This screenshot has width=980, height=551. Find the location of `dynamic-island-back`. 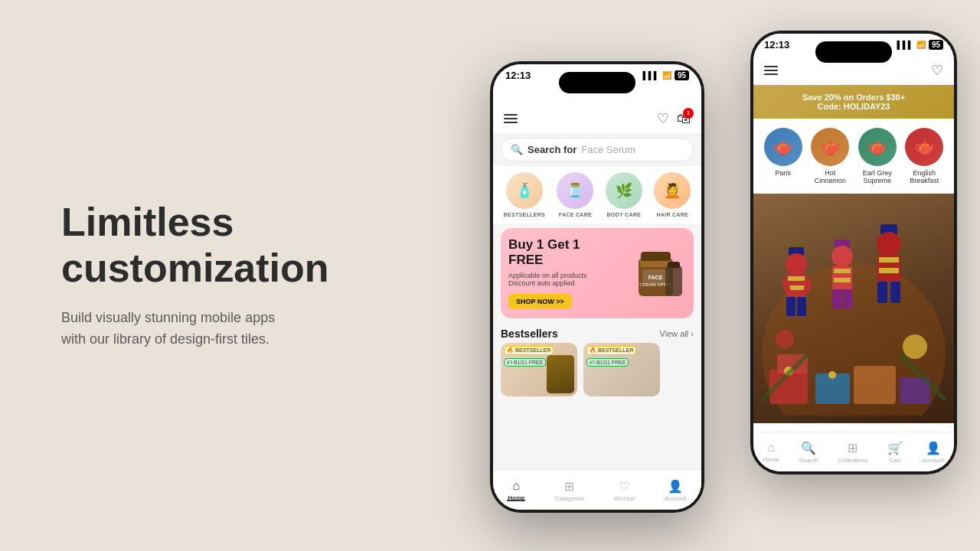

dynamic-island-back is located at coordinates (854, 52).